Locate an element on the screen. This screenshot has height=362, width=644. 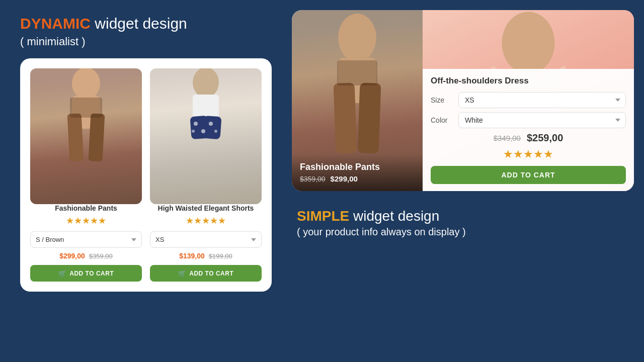
pants-price-row: $299,00 $359,00 is located at coordinates (86, 256).